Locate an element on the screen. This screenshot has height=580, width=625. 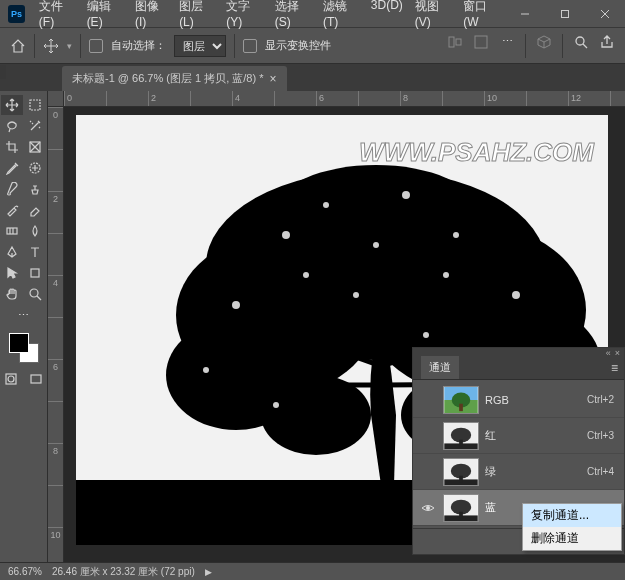
menu-item: 视图(V) is located at coordinates (433, 16).